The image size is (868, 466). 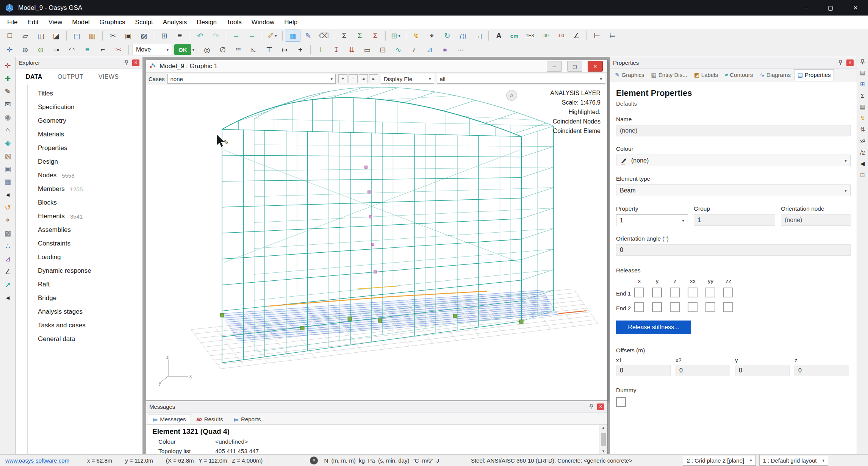 What do you see at coordinates (216, 36) in the screenshot?
I see `redo-icon: ↷` at bounding box center [216, 36].